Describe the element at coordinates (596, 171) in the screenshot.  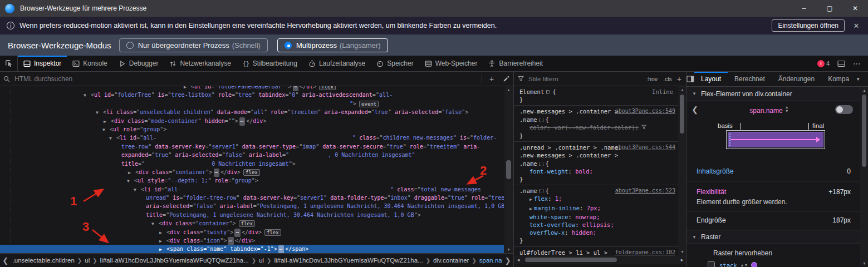
I see `rules-list: Element{Inline}.new-messages > .containe…` at that location.